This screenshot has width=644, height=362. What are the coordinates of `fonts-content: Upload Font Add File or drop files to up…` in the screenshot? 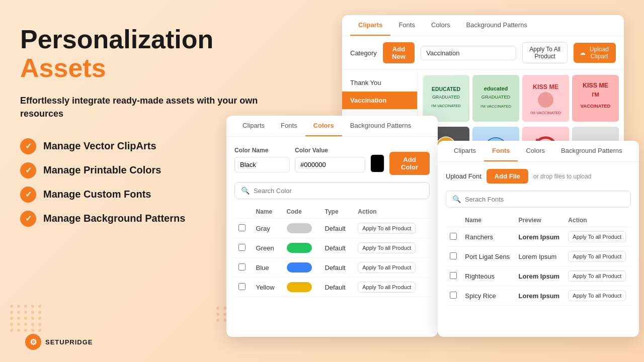 It's located at (538, 237).